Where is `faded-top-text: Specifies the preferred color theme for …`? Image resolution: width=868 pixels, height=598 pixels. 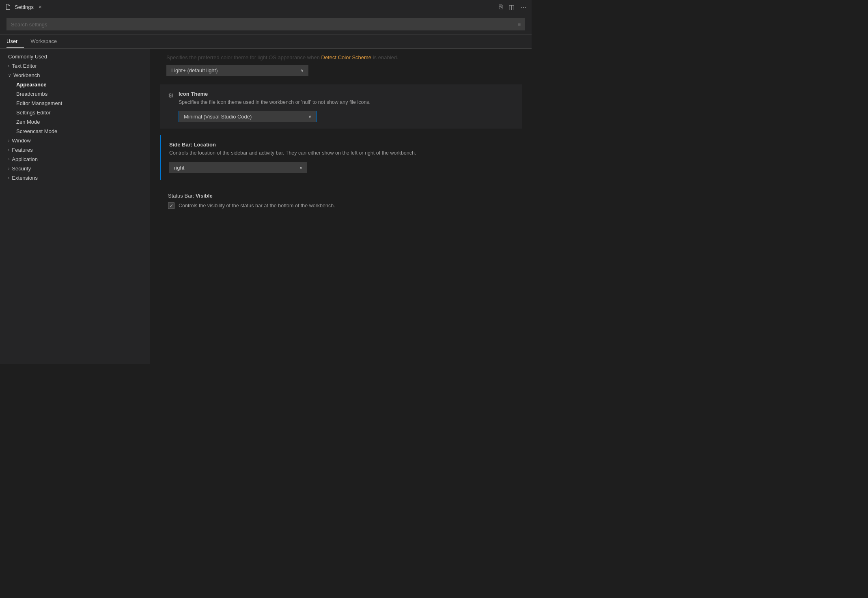
faded-top-text: Specifies the preferred color theme for … is located at coordinates (341, 57).